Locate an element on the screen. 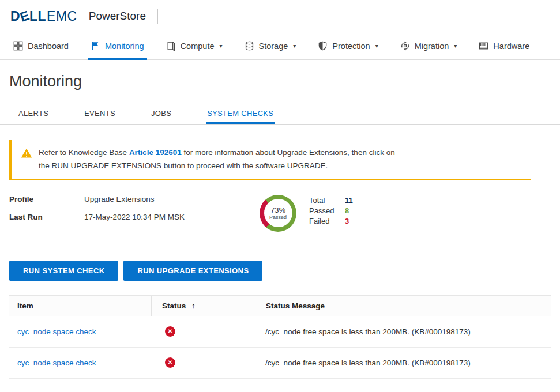  product-name: PowerStore is located at coordinates (118, 16).